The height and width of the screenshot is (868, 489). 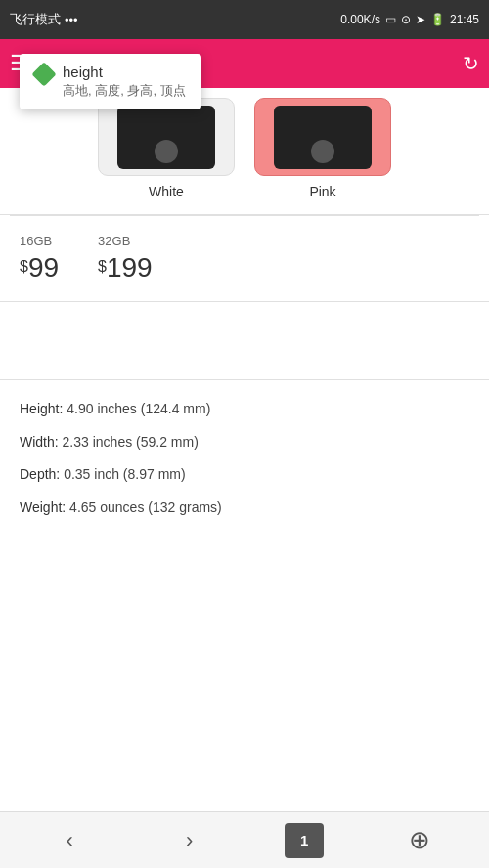 What do you see at coordinates (190, 841) in the screenshot?
I see `forward-icon: ›` at bounding box center [190, 841].